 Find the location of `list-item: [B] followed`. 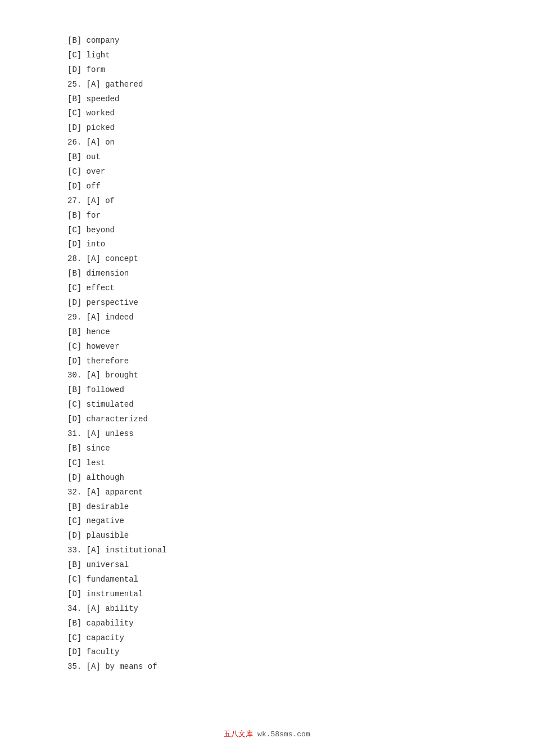

list-item: [B] followed is located at coordinates (267, 390).